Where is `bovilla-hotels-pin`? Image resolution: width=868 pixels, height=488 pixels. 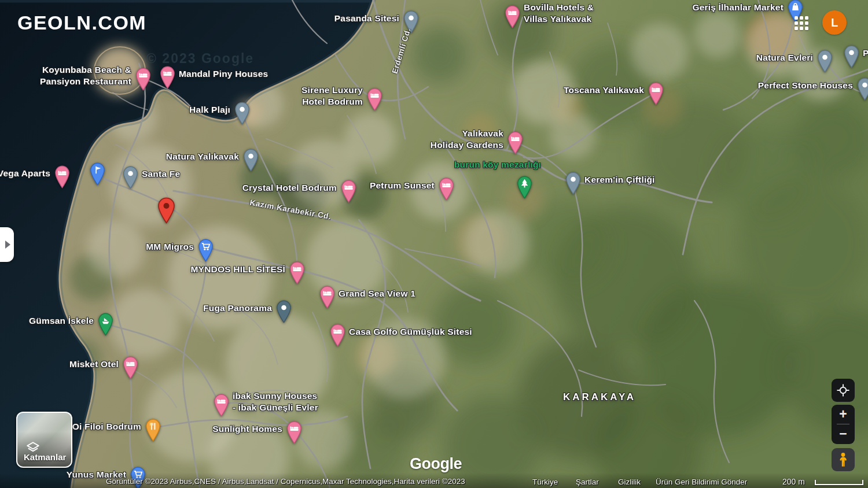
bovilla-hotels-pin is located at coordinates (513, 19).